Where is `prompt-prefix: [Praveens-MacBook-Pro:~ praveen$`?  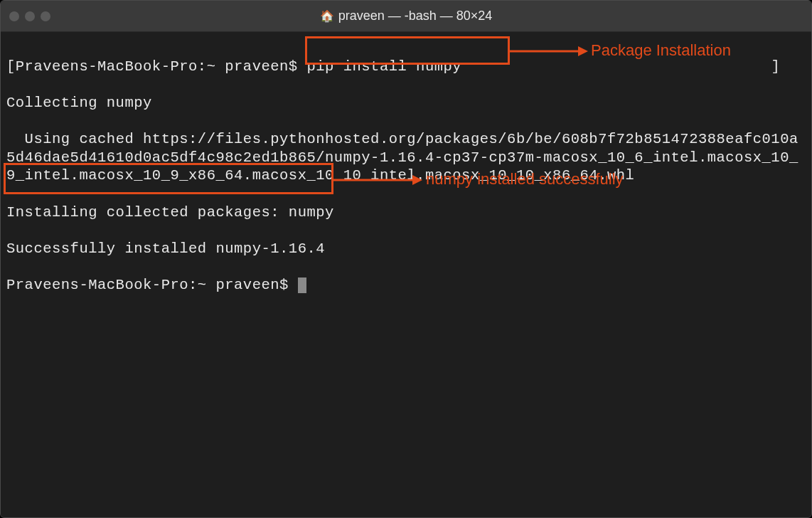 prompt-prefix: [Praveens-MacBook-Pro:~ praveen$ is located at coordinates (156, 67).